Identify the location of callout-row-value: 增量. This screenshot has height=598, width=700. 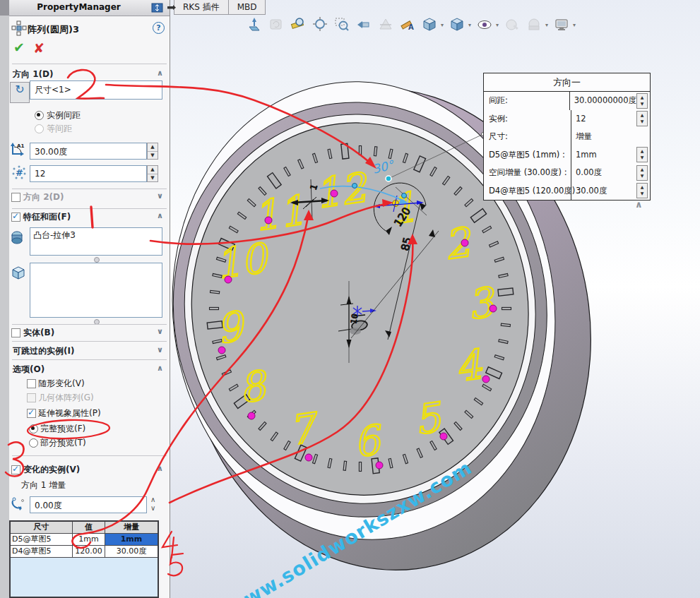
(610, 137).